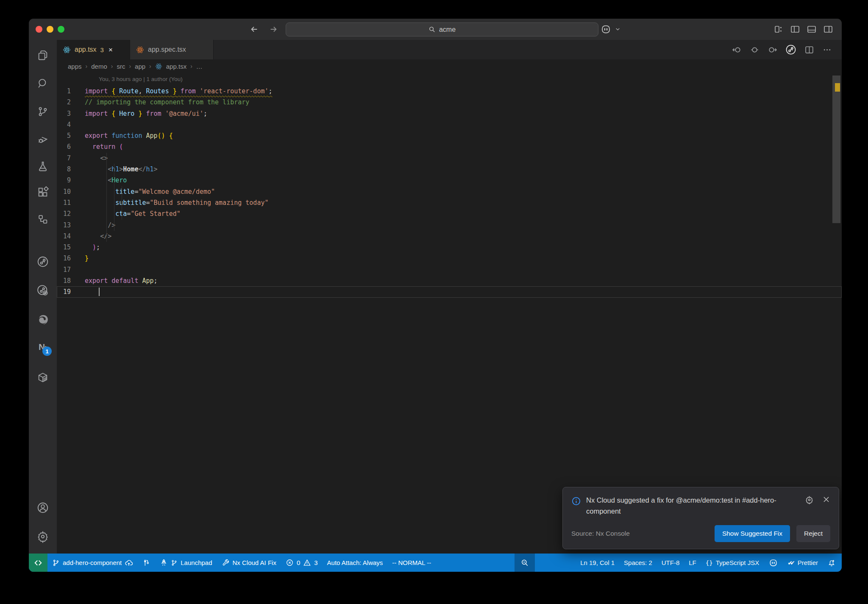  What do you see at coordinates (449, 102) in the screenshot?
I see `code-line: 2// importing the component from the lib…` at bounding box center [449, 102].